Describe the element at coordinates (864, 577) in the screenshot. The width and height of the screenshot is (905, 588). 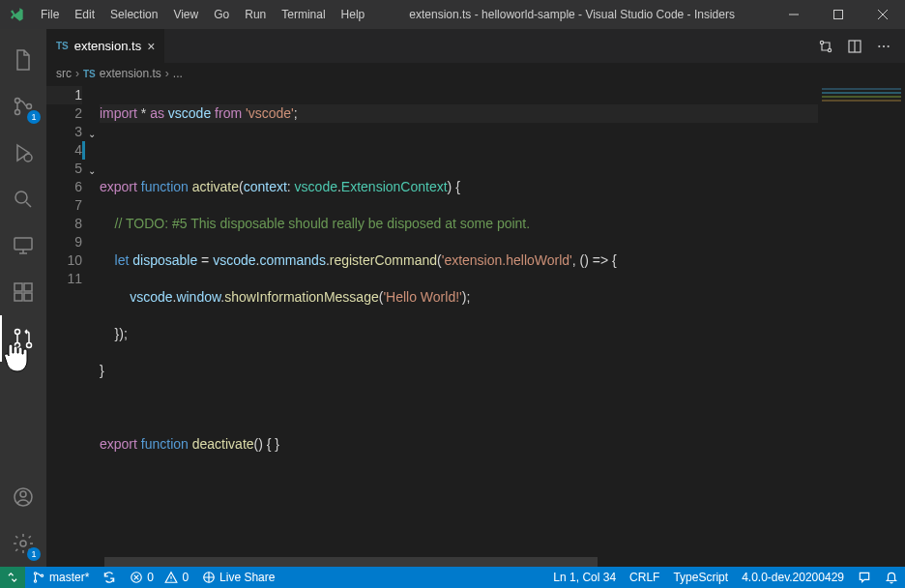
I see `feedback-icon` at that location.